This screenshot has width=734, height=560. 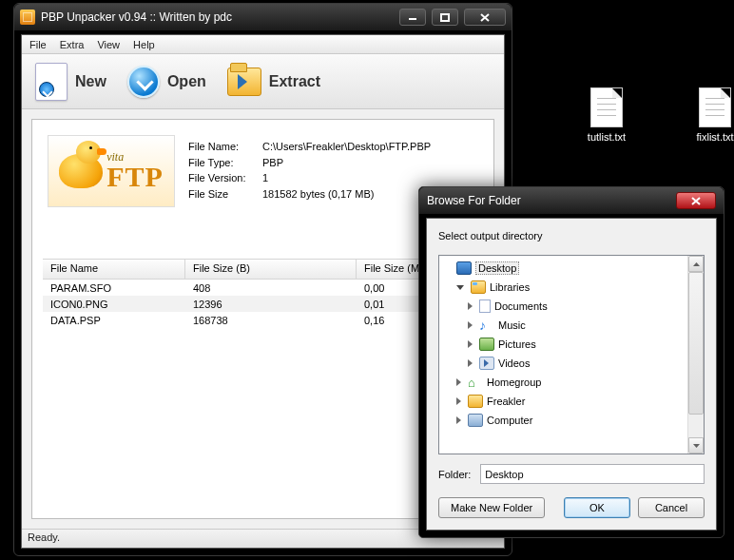 I want to click on list-item: DATA.PSP 168738 0,16, so click(x=262, y=319).